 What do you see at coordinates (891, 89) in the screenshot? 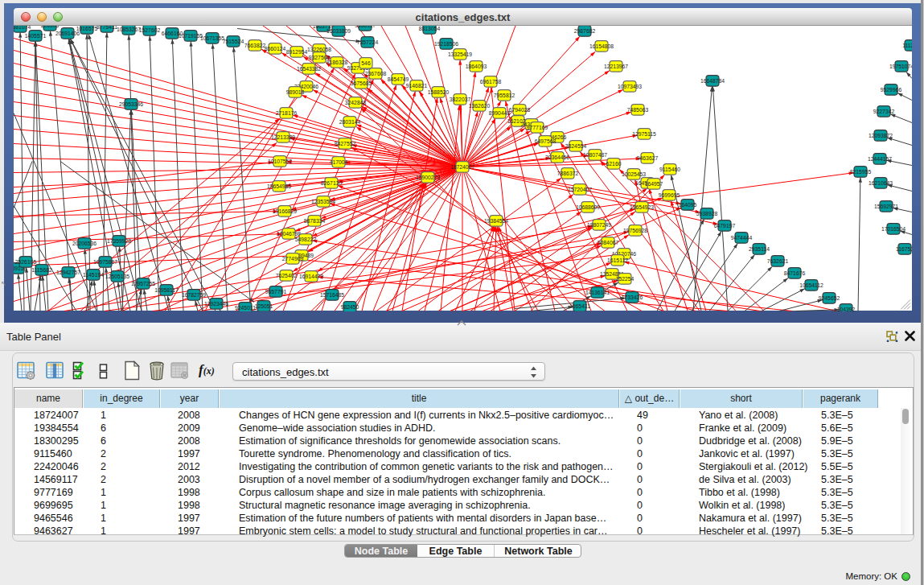
I see `svg-text: 9529966` at bounding box center [891, 89].